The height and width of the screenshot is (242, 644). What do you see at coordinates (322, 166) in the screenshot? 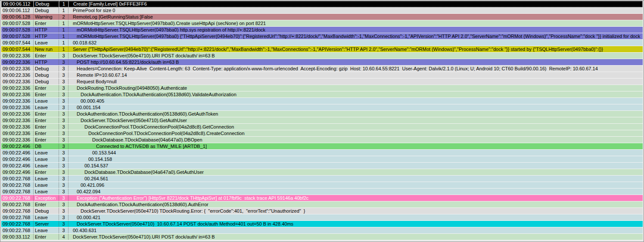
I see `log-row: 09:00:22.496 Leave 3 00.154.537` at bounding box center [322, 166].